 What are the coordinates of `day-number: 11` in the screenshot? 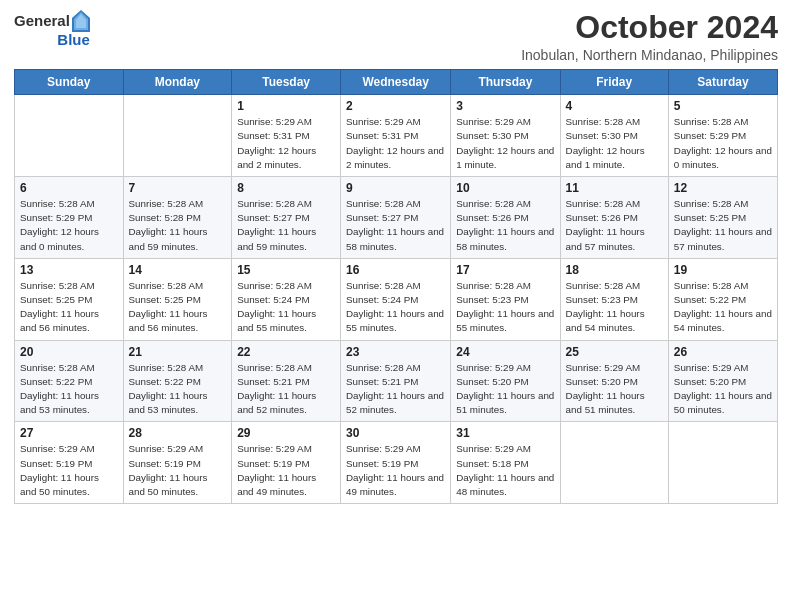 It's located at (614, 188).